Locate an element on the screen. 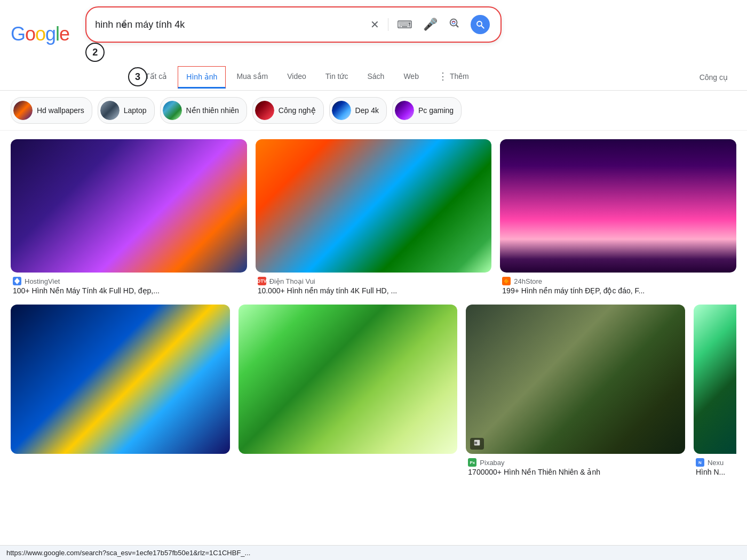 Image resolution: width=747 pixels, height=560 pixels. search-icons: ✕ ⌨ 🎤 is located at coordinates (430, 25).